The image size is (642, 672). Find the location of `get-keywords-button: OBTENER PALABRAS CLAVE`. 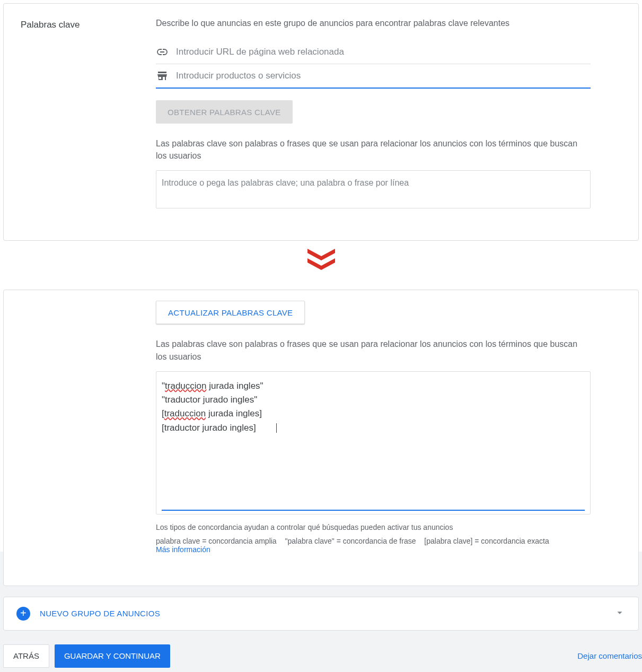

get-keywords-button: OBTENER PALABRAS CLAVE is located at coordinates (224, 112).